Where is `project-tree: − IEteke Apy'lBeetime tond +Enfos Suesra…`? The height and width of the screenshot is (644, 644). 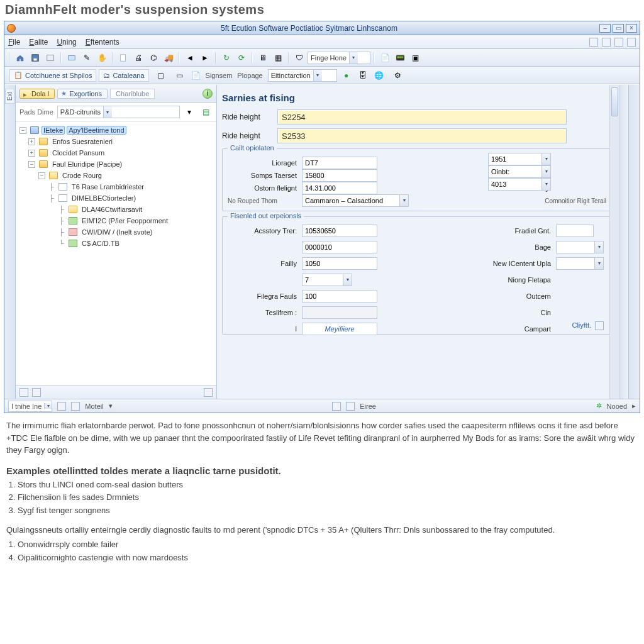
project-tree: − IEteke Apy'lBeetime tond +Enfos Suesra… is located at coordinates (116, 253).